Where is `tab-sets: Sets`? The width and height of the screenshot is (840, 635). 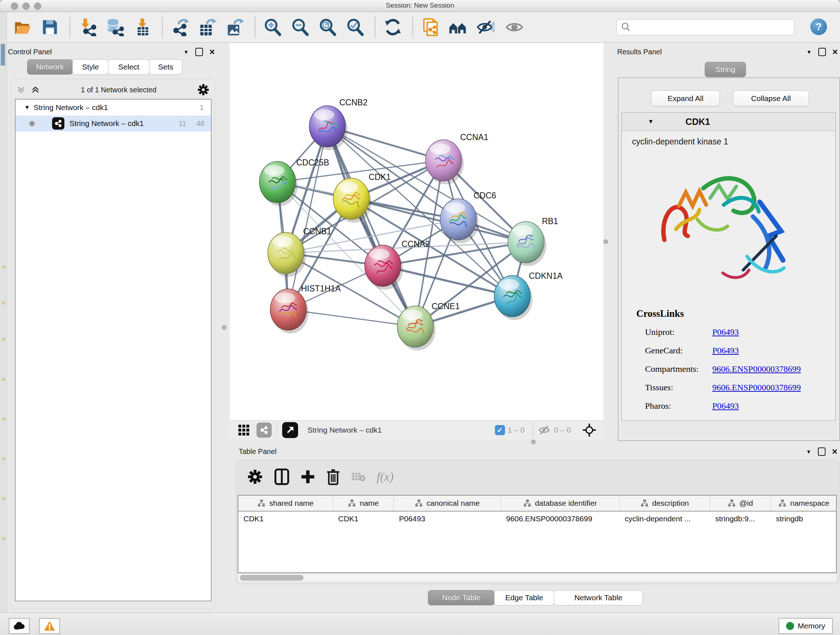 tab-sets: Sets is located at coordinates (166, 67).